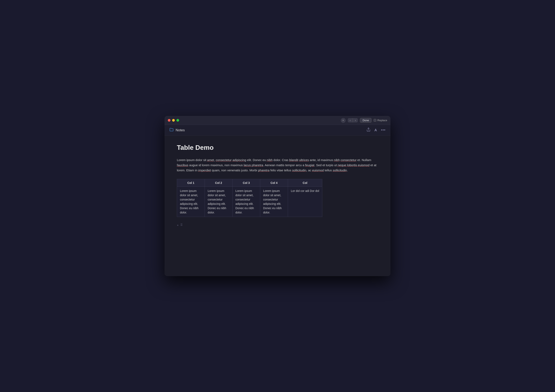 The height and width of the screenshot is (392, 555). Describe the element at coordinates (181, 225) in the screenshot. I see `add-row-grid-icon: ⠿` at that location.